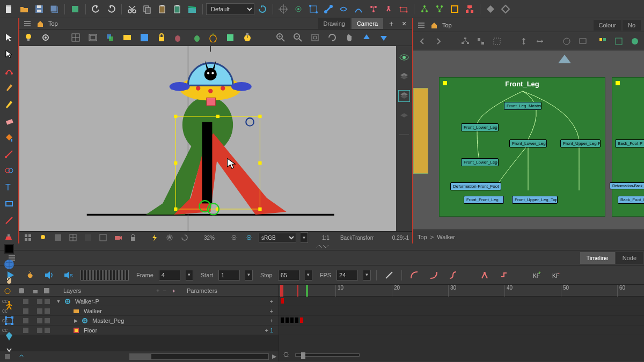  I want to click on node-item: Front_Front_Leg, so click(484, 200).